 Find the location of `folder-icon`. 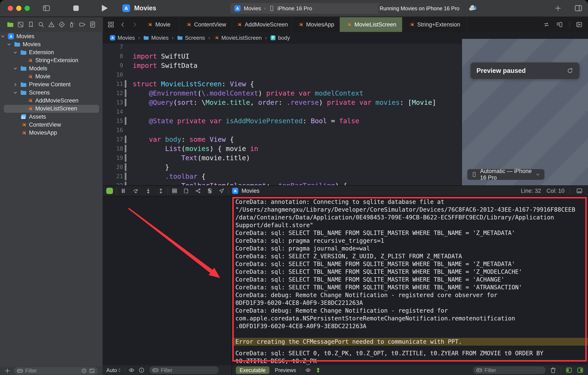

folder-icon is located at coordinates (23, 93).